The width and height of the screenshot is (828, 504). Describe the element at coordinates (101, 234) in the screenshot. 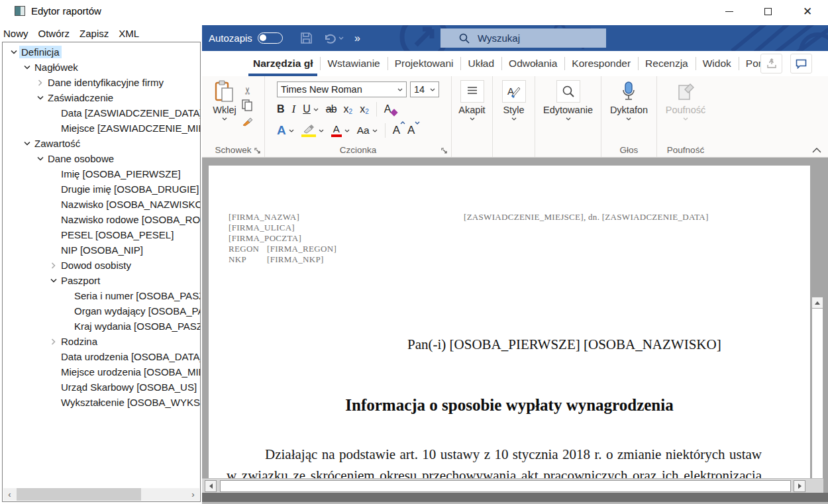

I see `tree-item: PESEL [OSOBA_PESEL]` at that location.